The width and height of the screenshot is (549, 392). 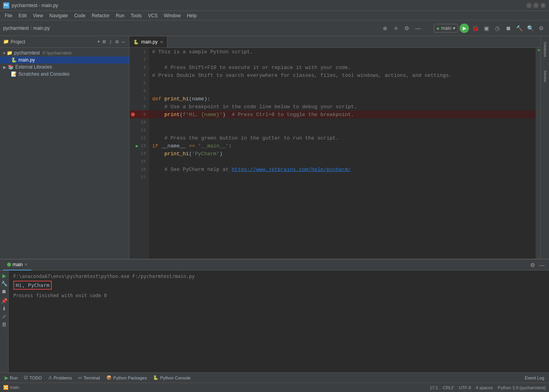 What do you see at coordinates (465, 388) in the screenshot?
I see `encoding-indicator: UTF-8` at bounding box center [465, 388].